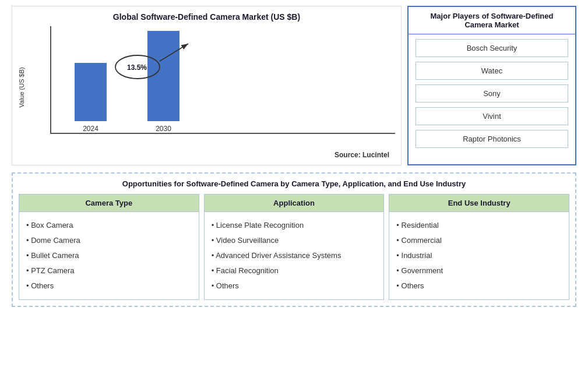  Describe the element at coordinates (137, 68) in the screenshot. I see `growth-label: 13.5%` at that location.